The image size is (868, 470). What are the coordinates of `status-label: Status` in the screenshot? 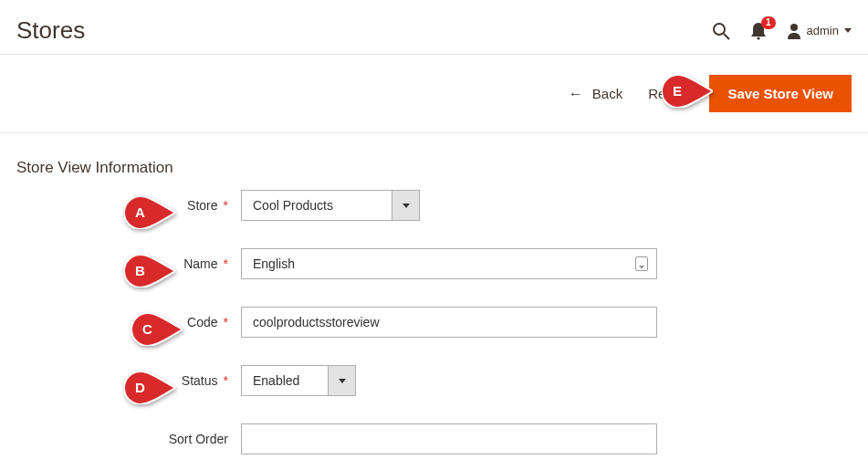 It's located at (200, 381).